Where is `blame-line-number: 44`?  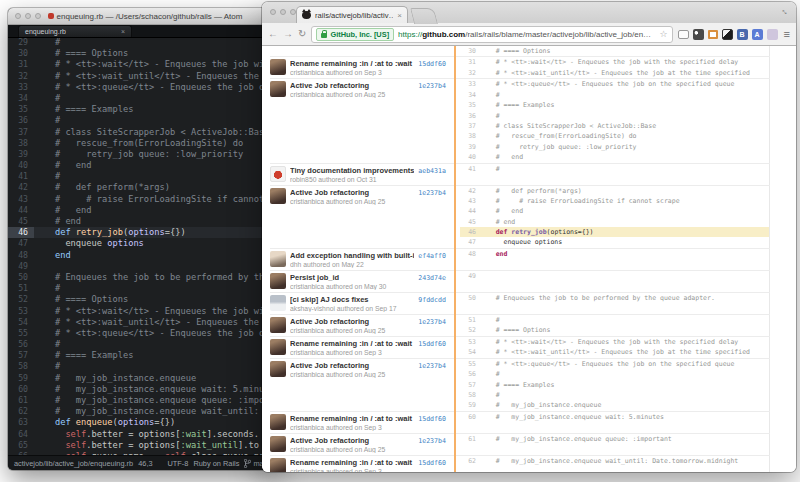 blame-line-number: 44 is located at coordinates (470, 211).